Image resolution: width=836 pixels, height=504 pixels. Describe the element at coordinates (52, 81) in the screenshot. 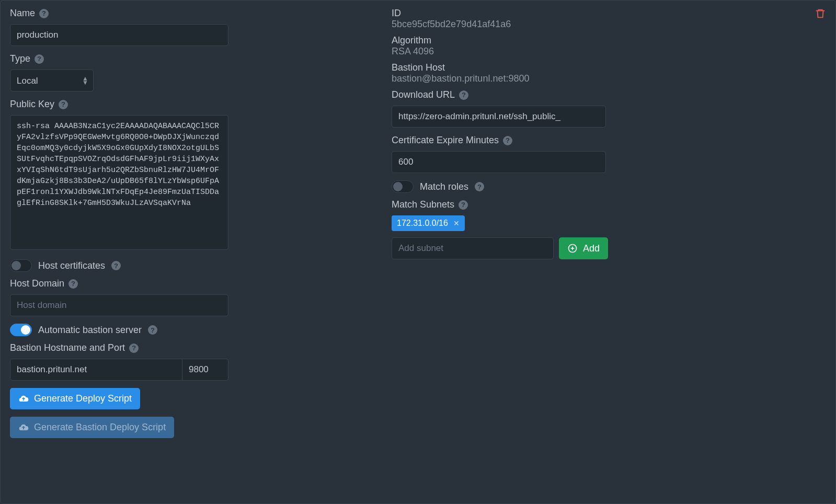

I see `type-select: Local` at that location.